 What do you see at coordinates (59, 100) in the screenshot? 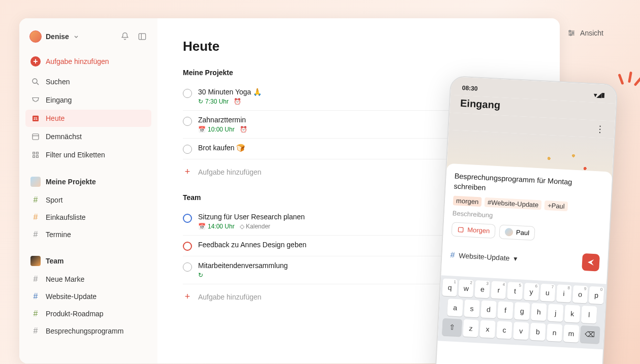
I see `nav-label: Eingang` at bounding box center [59, 100].